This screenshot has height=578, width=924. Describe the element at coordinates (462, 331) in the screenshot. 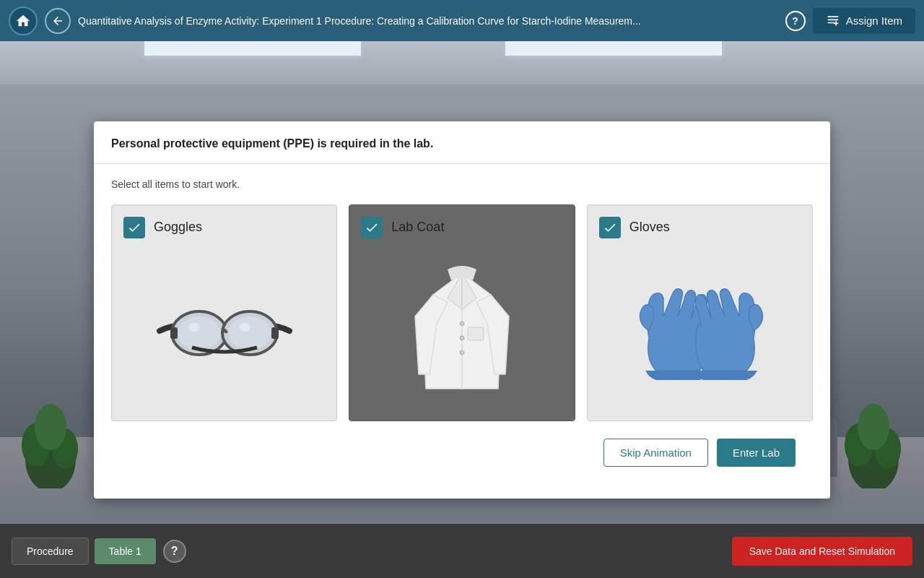

I see `labcoat-image` at that location.